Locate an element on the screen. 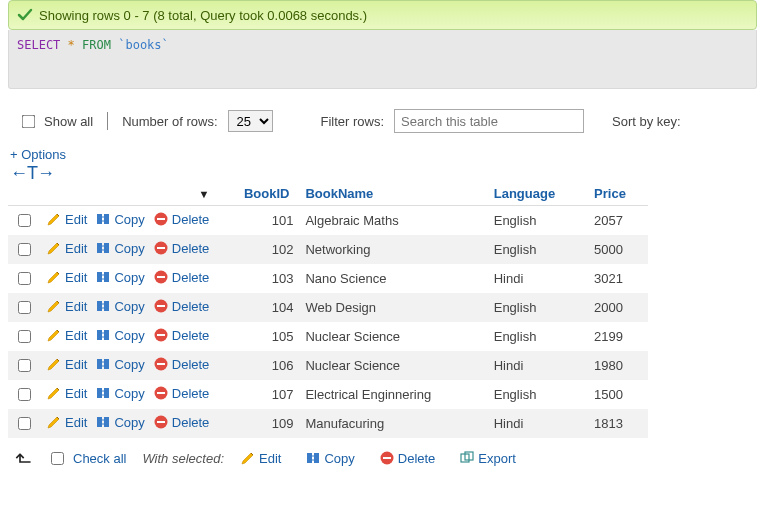  show-all-label: Show all is located at coordinates (56, 122).